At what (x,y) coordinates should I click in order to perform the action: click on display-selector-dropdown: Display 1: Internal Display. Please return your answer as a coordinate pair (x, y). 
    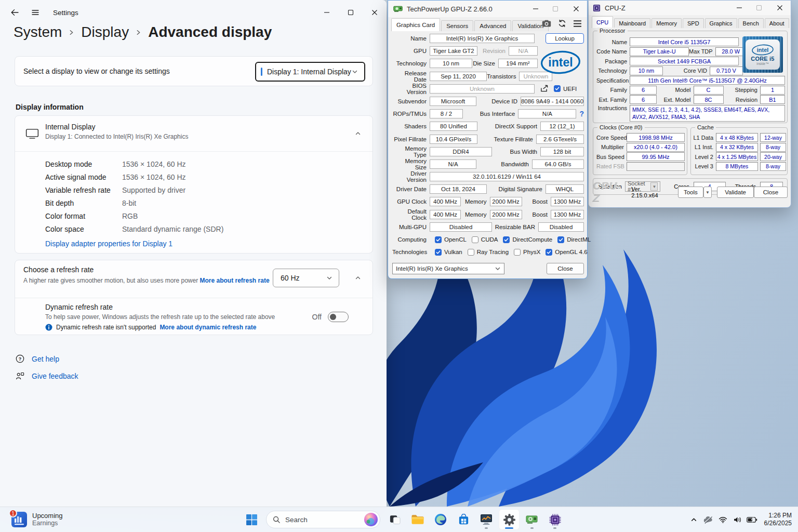
    Looking at the image, I should click on (310, 72).